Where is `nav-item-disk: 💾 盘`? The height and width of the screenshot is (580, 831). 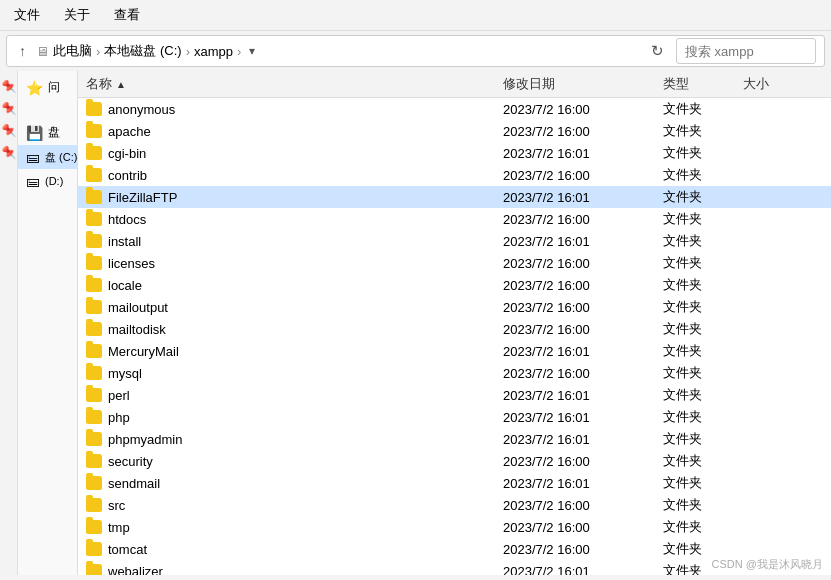 nav-item-disk: 💾 盘 is located at coordinates (52, 132).